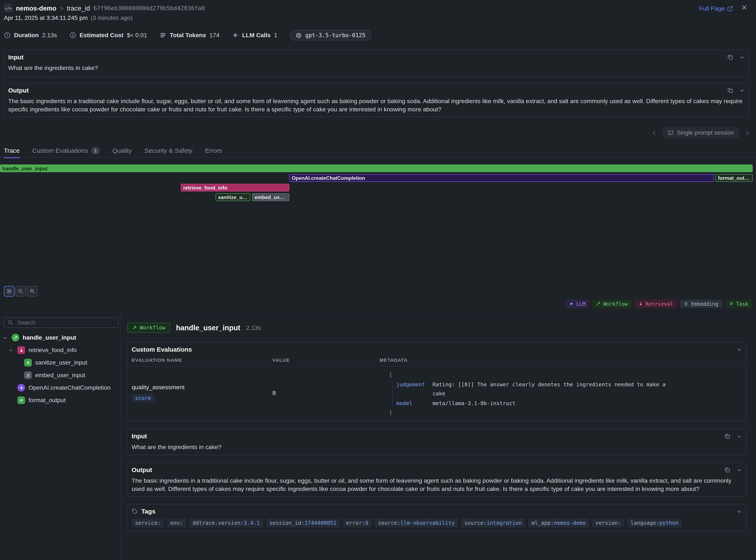  What do you see at coordinates (493, 523) in the screenshot?
I see `tag-pill: source:integration` at bounding box center [493, 523].